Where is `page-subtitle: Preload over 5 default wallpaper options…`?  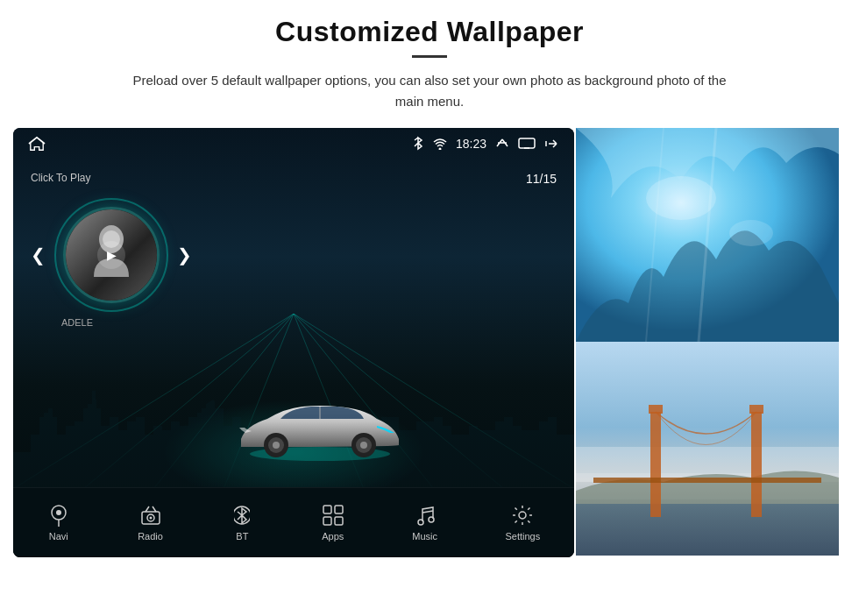 page-subtitle: Preload over 5 default wallpaper options… is located at coordinates (430, 91).